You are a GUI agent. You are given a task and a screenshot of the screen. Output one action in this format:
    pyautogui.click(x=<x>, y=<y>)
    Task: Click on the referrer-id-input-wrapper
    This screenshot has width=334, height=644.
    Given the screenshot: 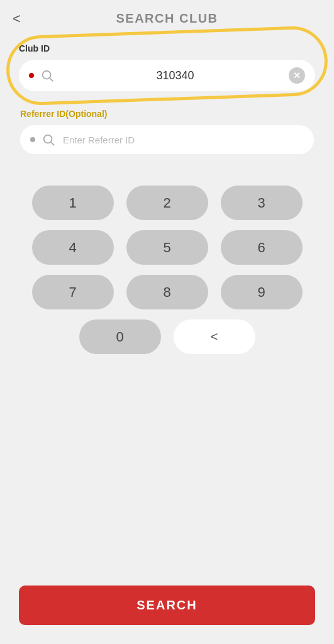 What is the action you would take?
    pyautogui.click(x=167, y=140)
    